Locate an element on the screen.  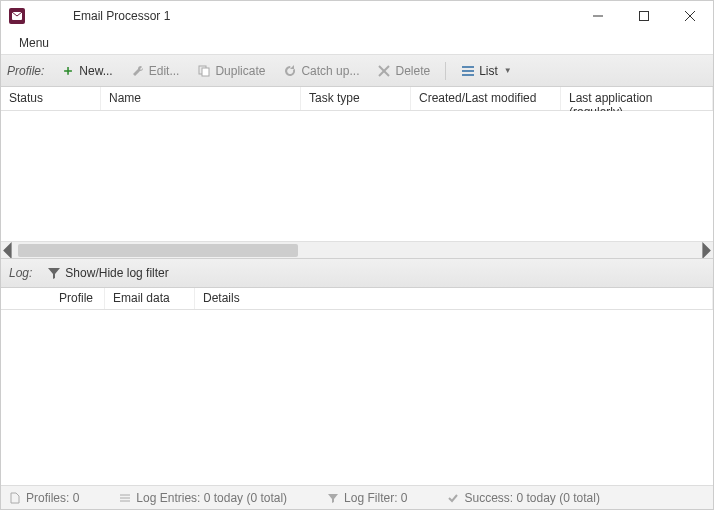
filter-small-icon is located at coordinates (333, 498).